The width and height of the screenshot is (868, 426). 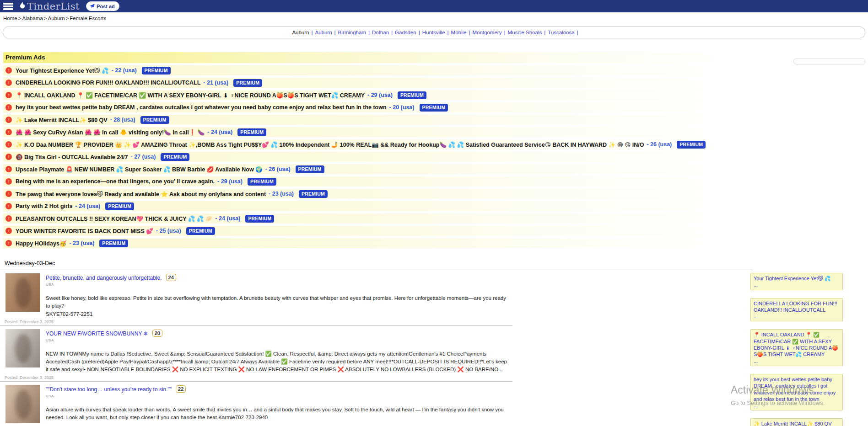 I want to click on post-ad-label: Post ad, so click(x=106, y=6).